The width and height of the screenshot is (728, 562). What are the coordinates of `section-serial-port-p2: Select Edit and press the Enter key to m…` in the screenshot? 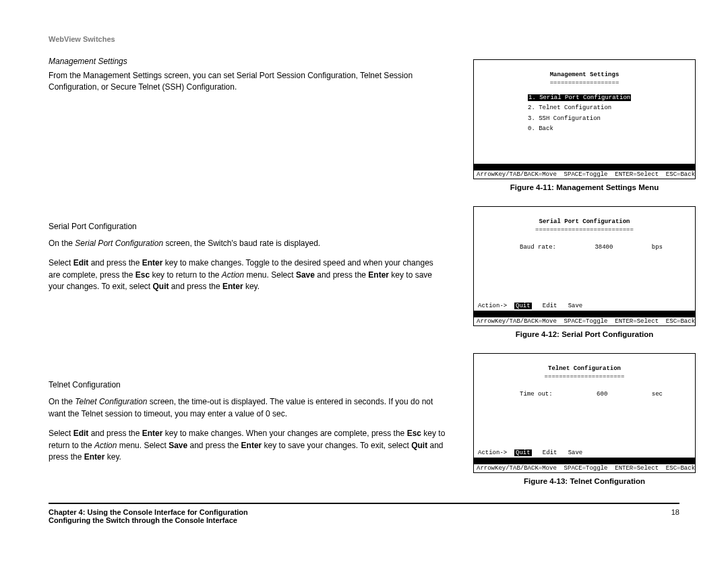 It's located at (247, 275).